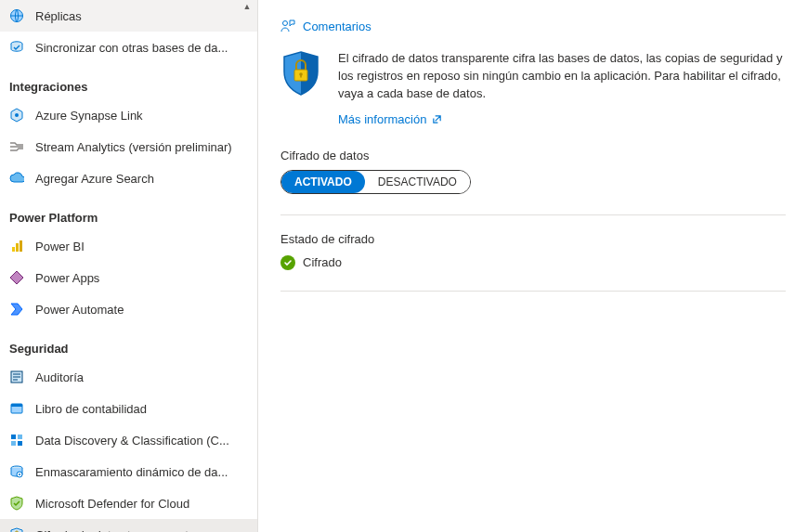 This screenshot has height=532, width=808. I want to click on sidebar-item-label: Cifrado de datos transparente, so click(115, 531).